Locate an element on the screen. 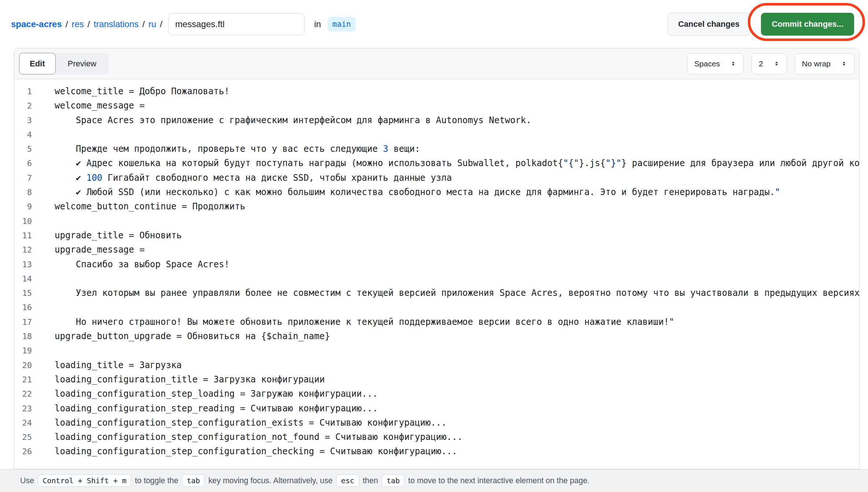 The image size is (868, 492). editor-settings: Spaces 2 No wrap is located at coordinates (770, 64).